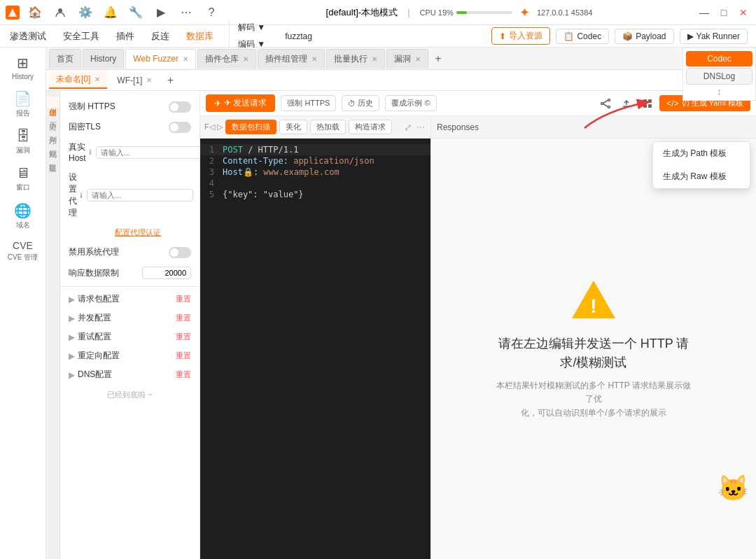 The height and width of the screenshot is (559, 756). Describe the element at coordinates (60, 13) in the screenshot. I see `user-nav-icon` at that location.